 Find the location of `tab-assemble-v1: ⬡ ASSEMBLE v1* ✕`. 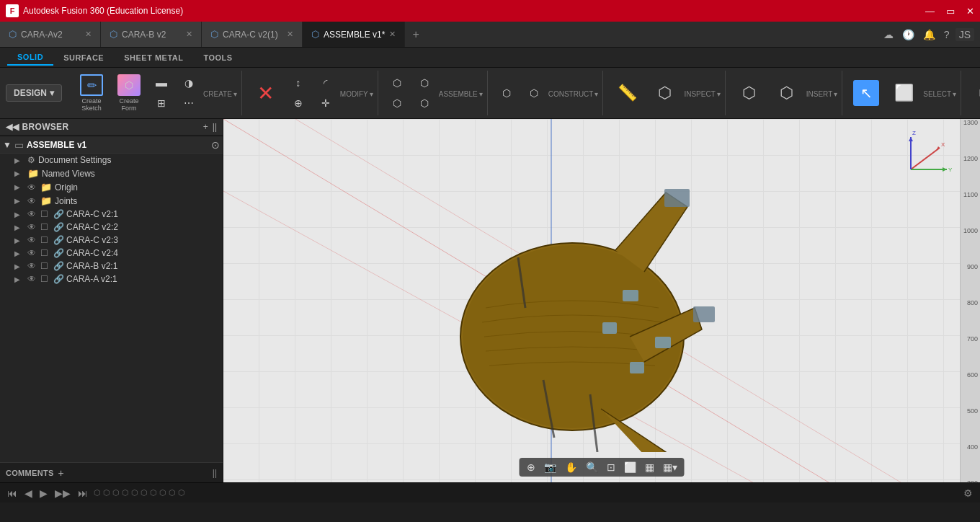

tab-assemble-v1: ⬡ ASSEMBLE v1* ✕ is located at coordinates (354, 35).